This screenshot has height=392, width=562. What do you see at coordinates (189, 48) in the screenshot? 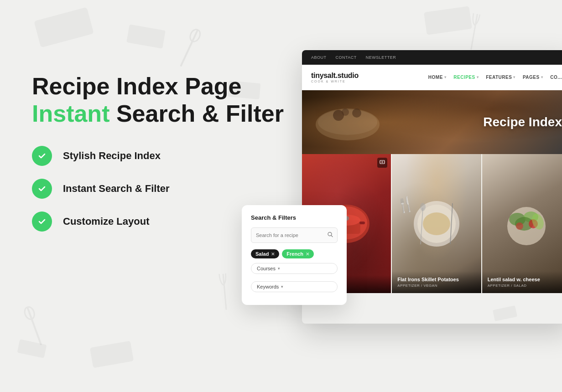
I see `utensil-decoration` at bounding box center [189, 48].